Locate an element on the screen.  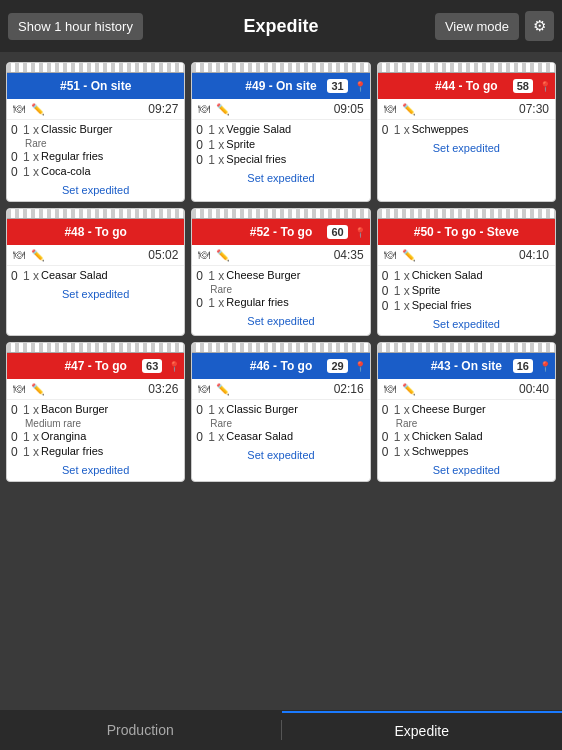
order-item-row: 0 1 x Ceasar Salad is located at coordinates (96, 276).